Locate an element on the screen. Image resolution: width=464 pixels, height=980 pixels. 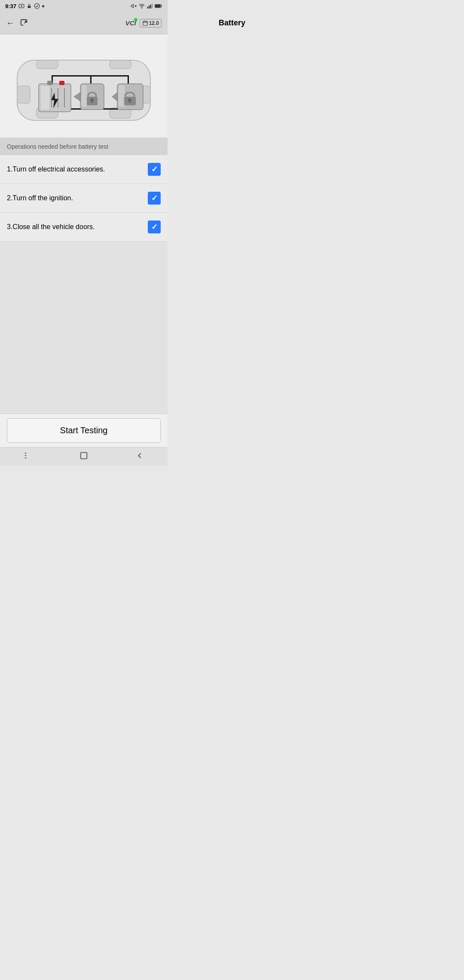
checklist-item-3: 3.Close all the vehicle doors. is located at coordinates (84, 227).